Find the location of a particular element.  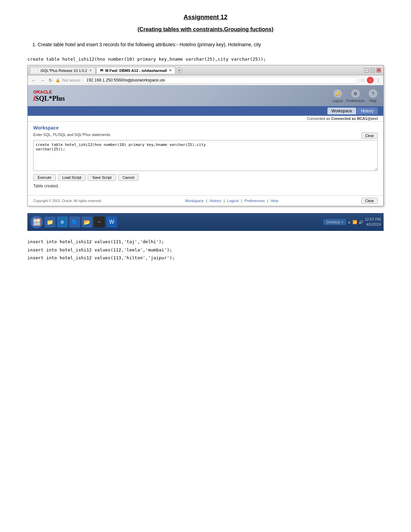

tab1-close: ✕ is located at coordinates (90, 71).